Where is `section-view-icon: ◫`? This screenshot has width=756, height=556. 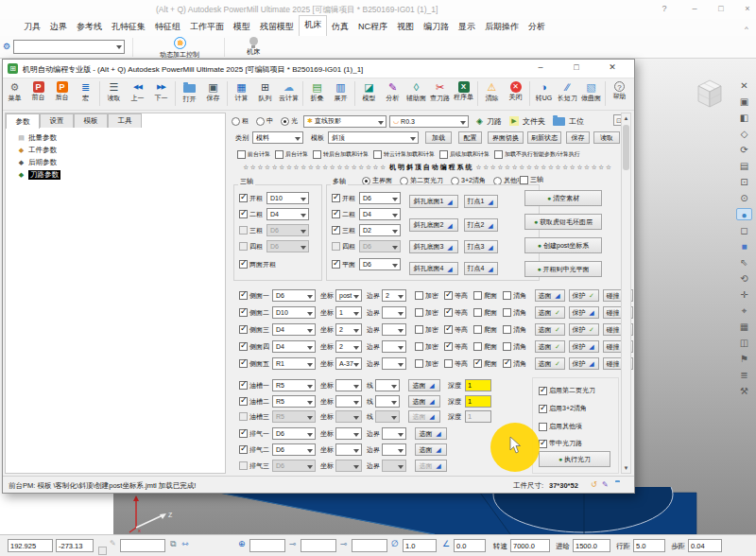 section-view-icon: ◫ is located at coordinates (745, 342).